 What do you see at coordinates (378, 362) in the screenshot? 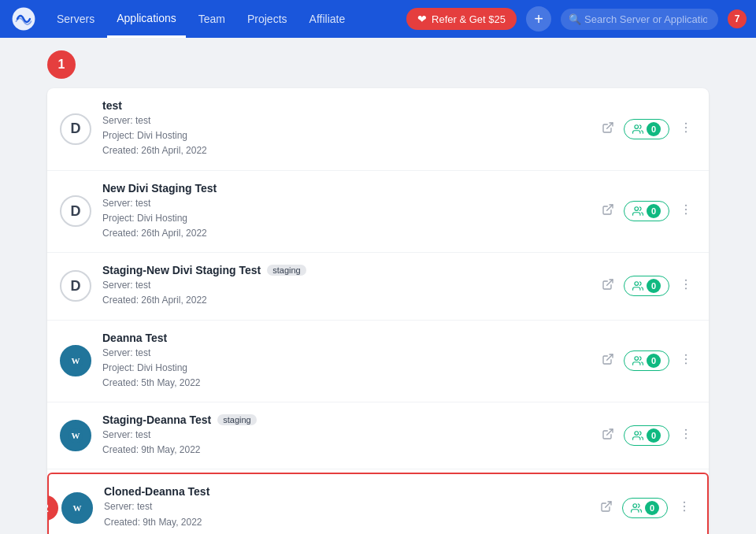
I see `app-item: WDeanna TestServer: testProject: Divi Ho…` at bounding box center [378, 362].